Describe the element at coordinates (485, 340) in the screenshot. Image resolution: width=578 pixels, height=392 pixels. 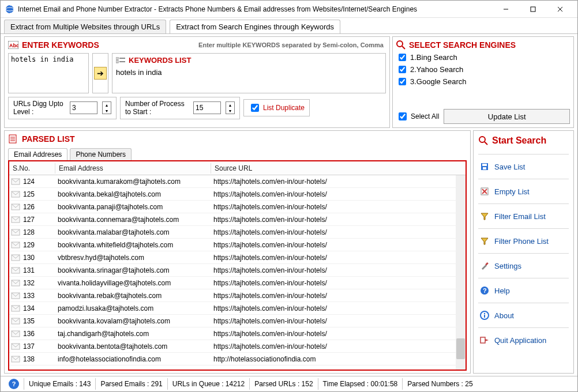
I see `quit-icon` at that location.